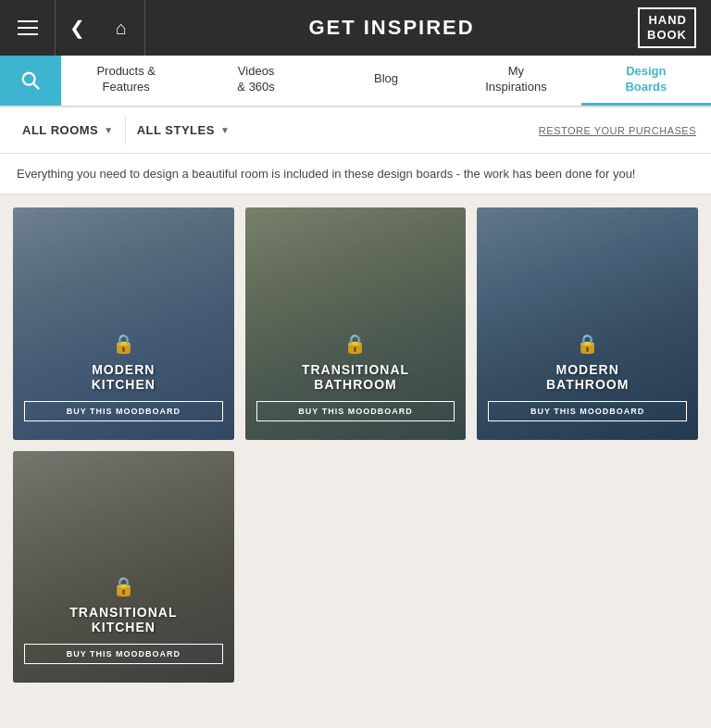  Describe the element at coordinates (356, 82) in the screenshot. I see `navigation-bar: Products &Features Videos& 360s Blog MyI…` at that location.